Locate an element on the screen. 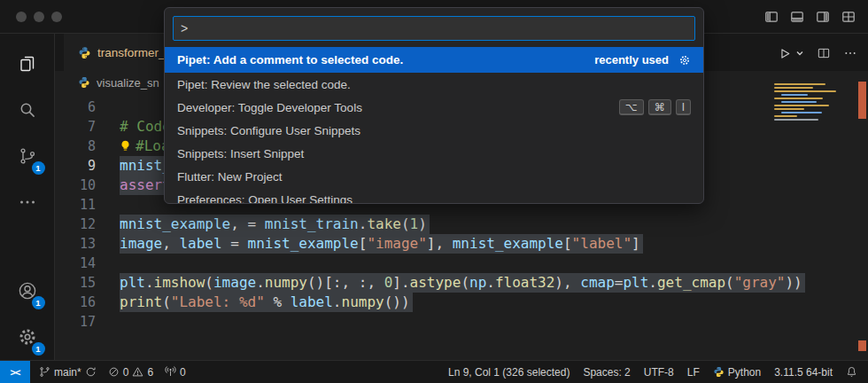 The width and height of the screenshot is (868, 383). line-number: 17 is located at coordinates (75, 322).